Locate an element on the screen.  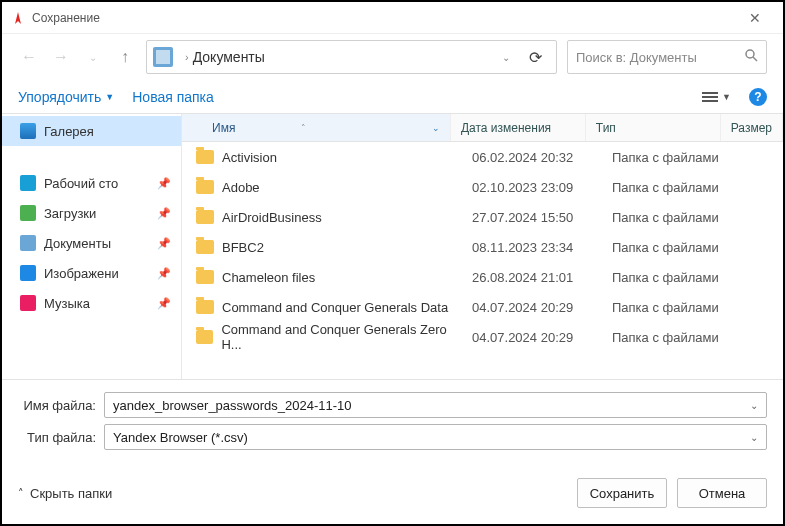
column-headers: Имя ˄ ⌄ Дата изменения Тип Размер is located at coordinates (482, 128).